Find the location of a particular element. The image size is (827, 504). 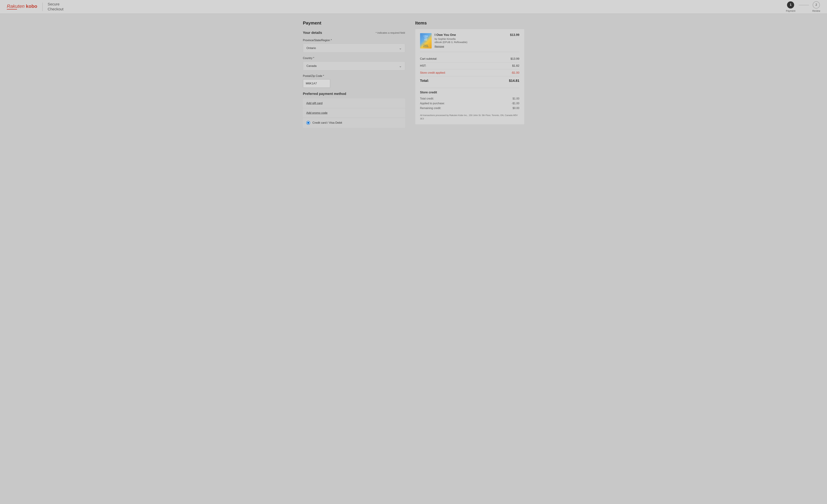

step2-number: 2 is located at coordinates (816, 5).